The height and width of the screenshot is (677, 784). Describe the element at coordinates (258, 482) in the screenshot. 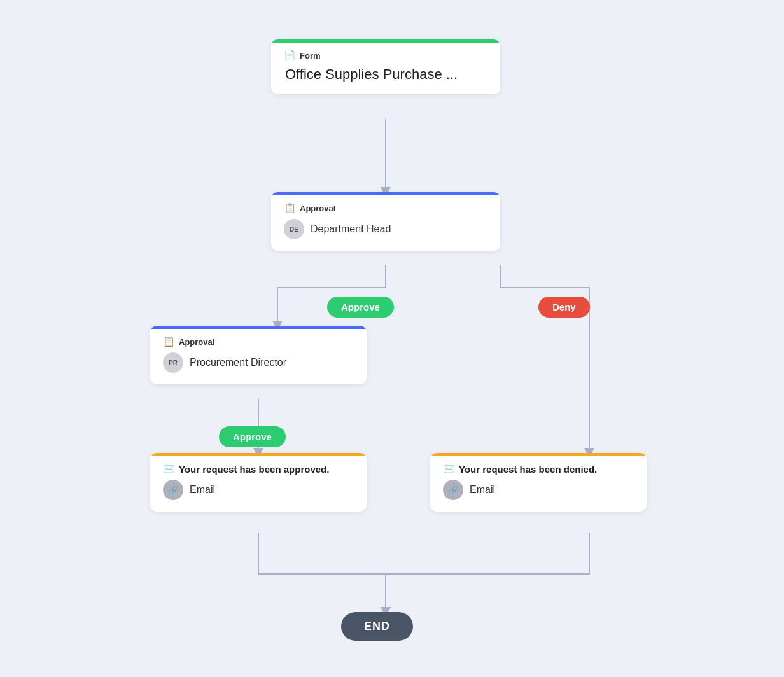

I see `notif-approved-node: ✉️ Your request has been approved. 🔗 Ema…` at that location.